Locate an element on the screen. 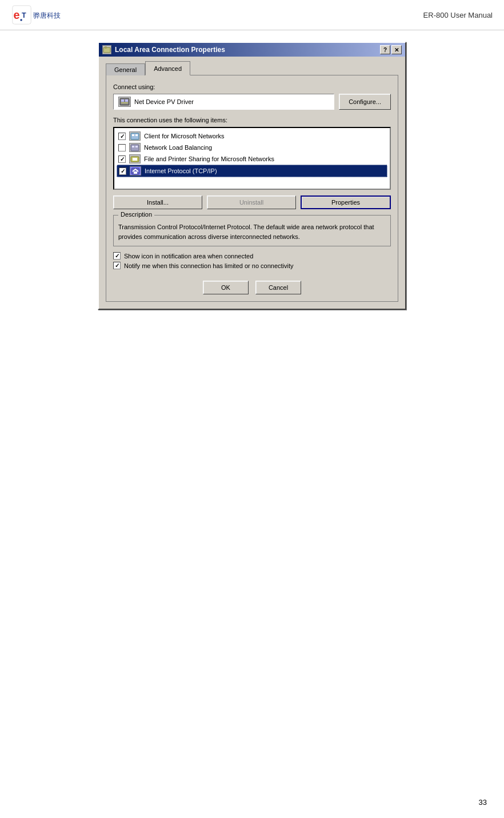 The image size is (504, 818). item-label-4: Internet Protocol (TCP/IP) is located at coordinates (181, 171).